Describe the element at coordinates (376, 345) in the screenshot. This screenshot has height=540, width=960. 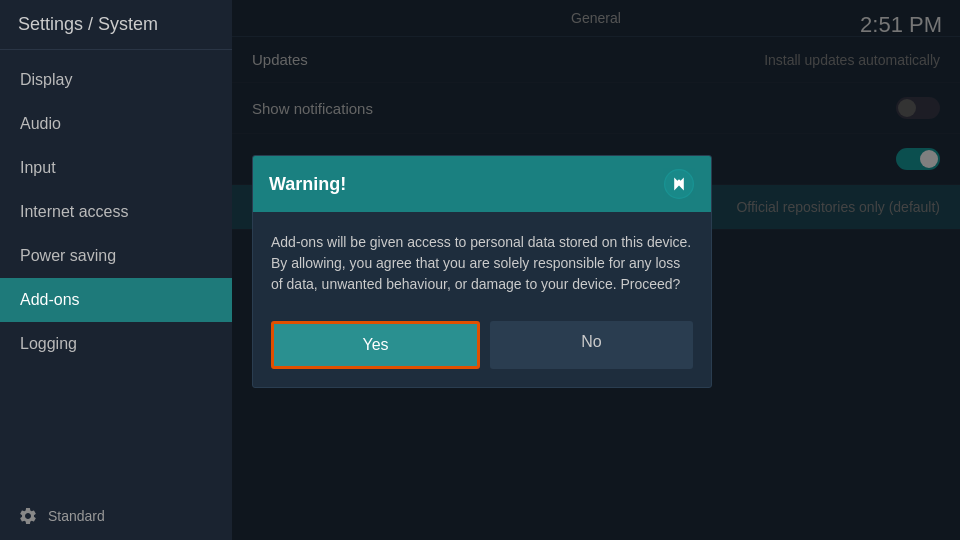
I see `yes-button: Yes` at that location.